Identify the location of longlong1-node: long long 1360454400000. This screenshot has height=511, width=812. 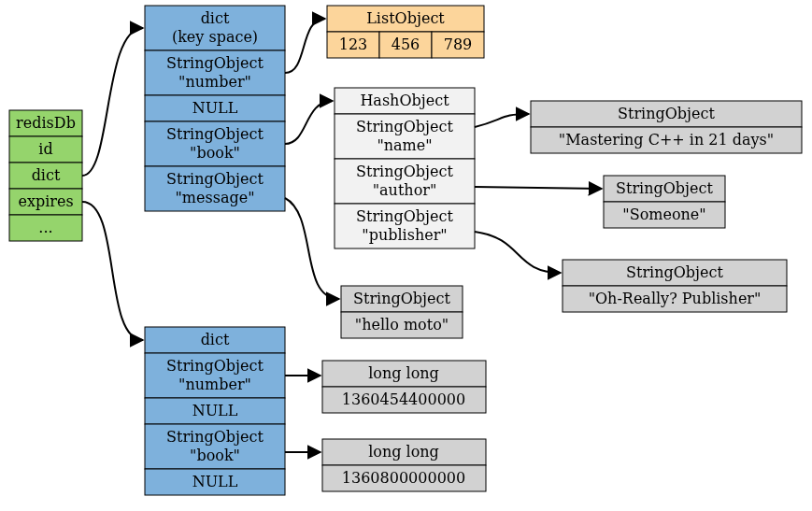
(404, 387).